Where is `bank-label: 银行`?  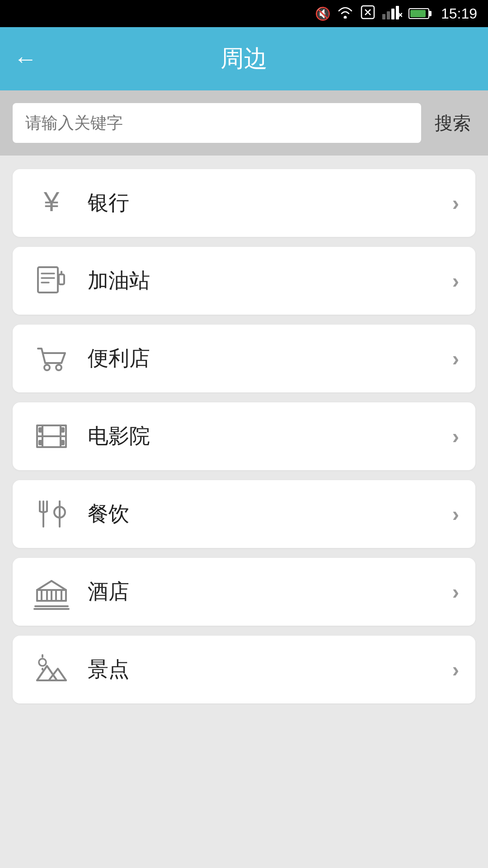
bank-label: 银行 is located at coordinates (270, 203).